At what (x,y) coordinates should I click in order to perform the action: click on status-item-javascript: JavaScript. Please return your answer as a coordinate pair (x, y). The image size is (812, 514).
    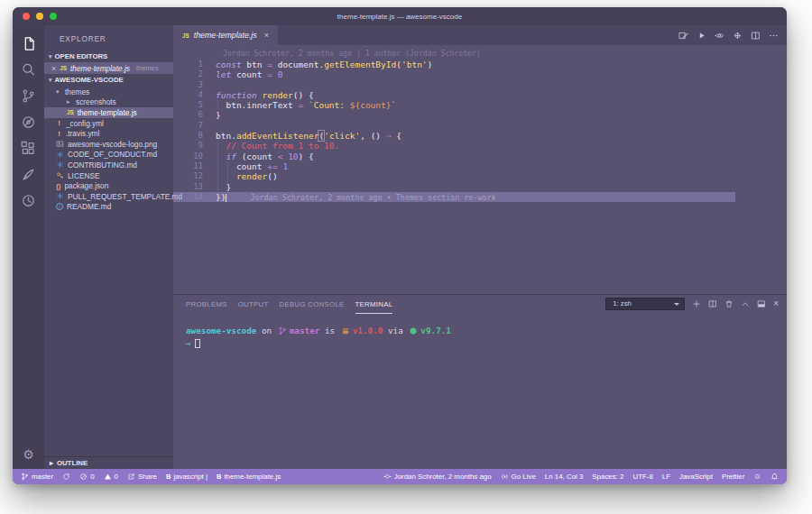
    Looking at the image, I should click on (697, 476).